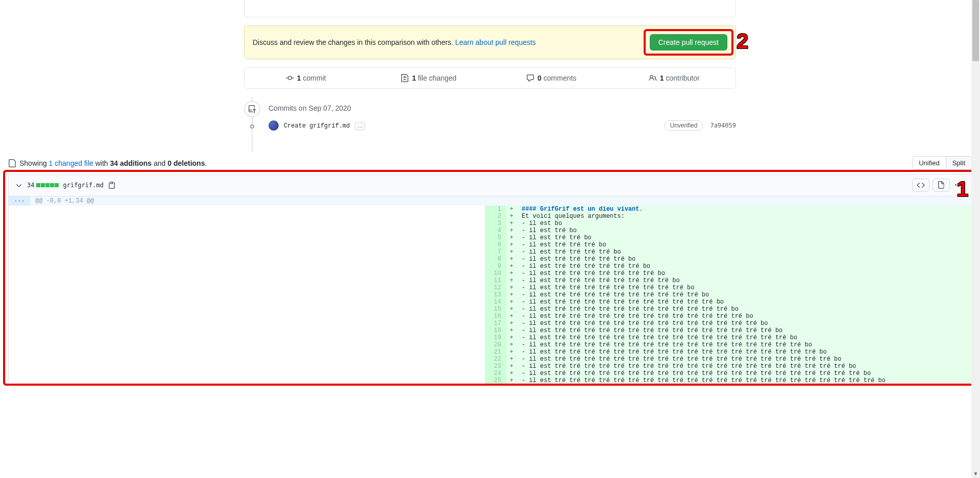  I want to click on new-line-number: 10, so click(496, 273).